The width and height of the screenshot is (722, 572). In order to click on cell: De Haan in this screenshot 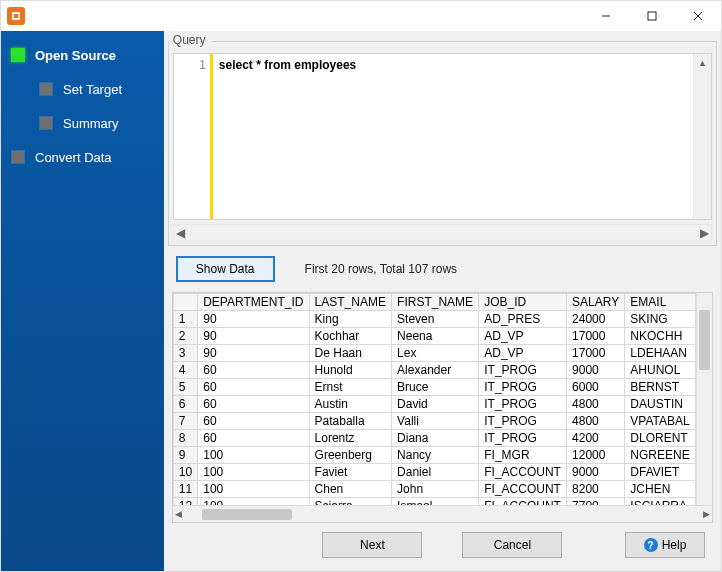, I will do `click(350, 354)`.